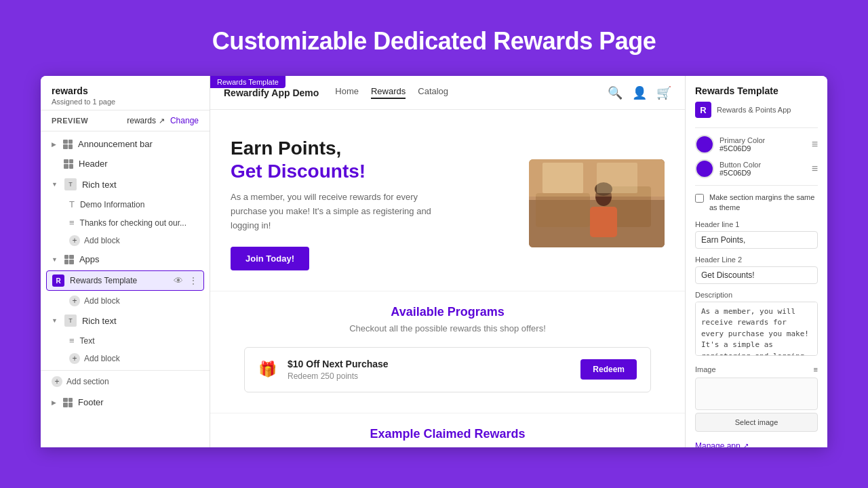 The image size is (868, 488). Describe the element at coordinates (125, 241) in the screenshot. I see `add-block-btn-1: + Add block` at that location.